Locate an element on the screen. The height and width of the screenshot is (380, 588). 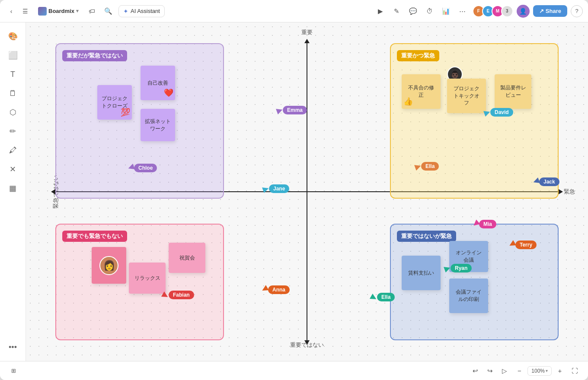
timer-button: ⏱ is located at coordinates (430, 11).